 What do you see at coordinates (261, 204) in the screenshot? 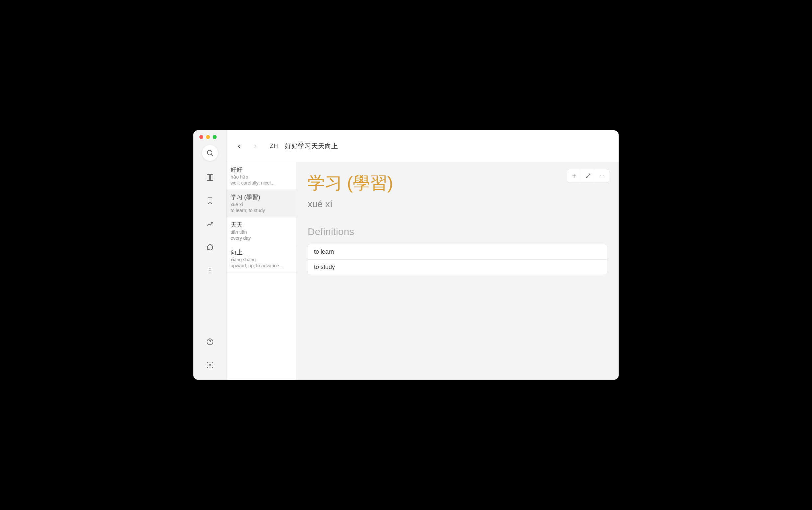
I see `word-pinyin: xué xí` at bounding box center [261, 204].